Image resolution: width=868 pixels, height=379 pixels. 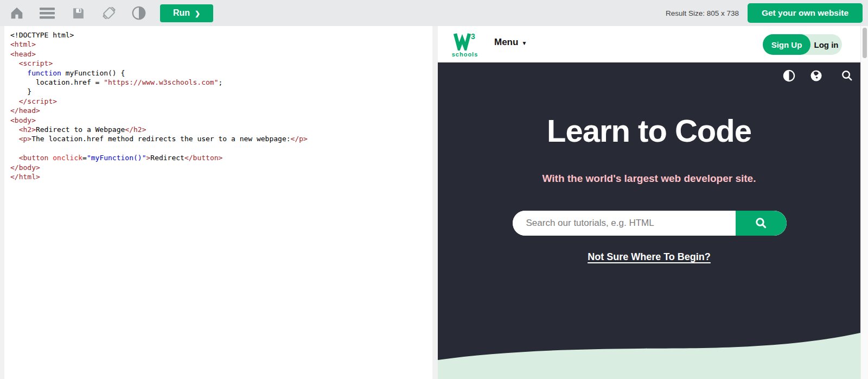 What do you see at coordinates (221, 45) in the screenshot?
I see `code-line: <html>` at bounding box center [221, 45].